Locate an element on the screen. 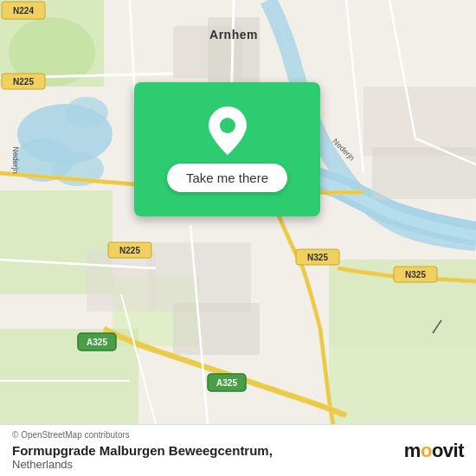  moovit-dot-o: o is located at coordinates (426, 450).